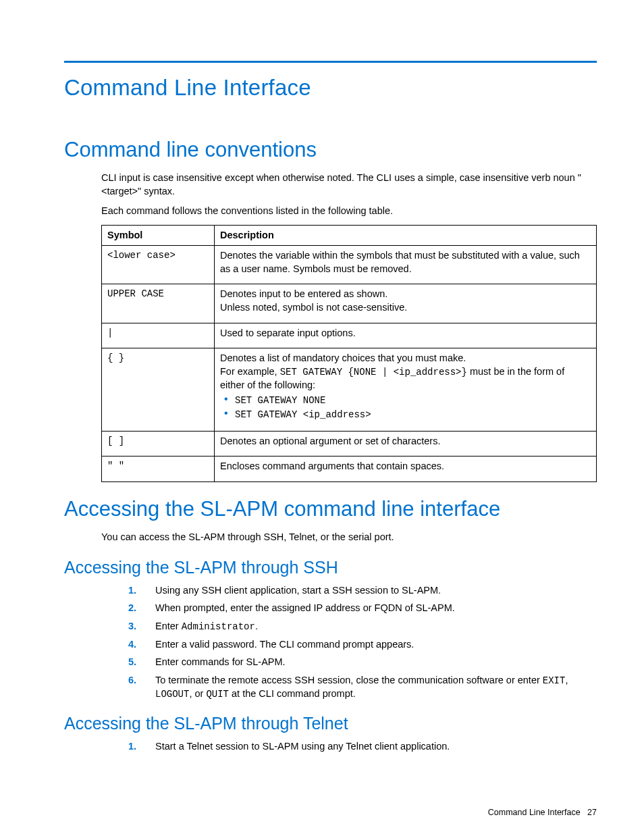 This screenshot has height=834, width=644. Describe the element at coordinates (592, 812) in the screenshot. I see `footer-page-number: 27` at that location.